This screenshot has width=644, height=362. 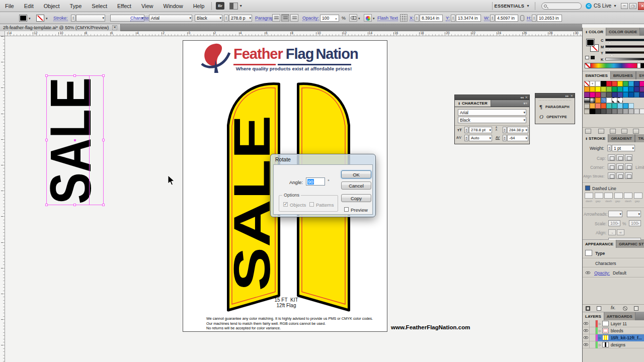 I want to click on arrange-documents-icon, so click(x=233, y=6).